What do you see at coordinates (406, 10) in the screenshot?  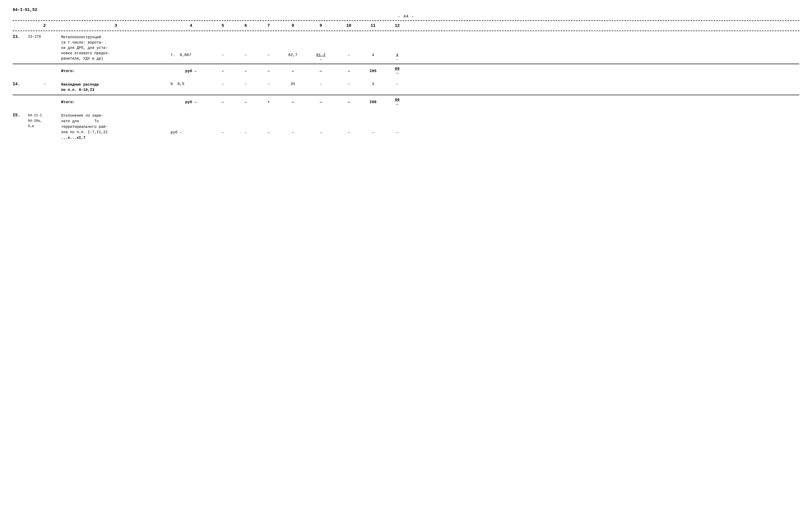 I see `doc-header: 04-I-51,52` at bounding box center [406, 10].